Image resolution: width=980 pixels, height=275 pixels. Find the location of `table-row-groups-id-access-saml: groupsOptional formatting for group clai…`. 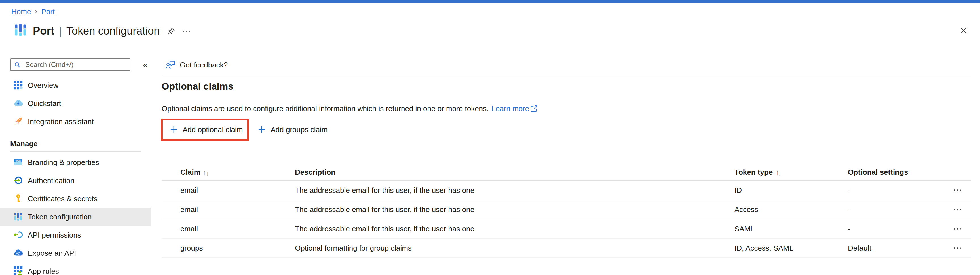

table-row-groups-id-access-saml: groupsOptional formatting for group clai… is located at coordinates (566, 248).